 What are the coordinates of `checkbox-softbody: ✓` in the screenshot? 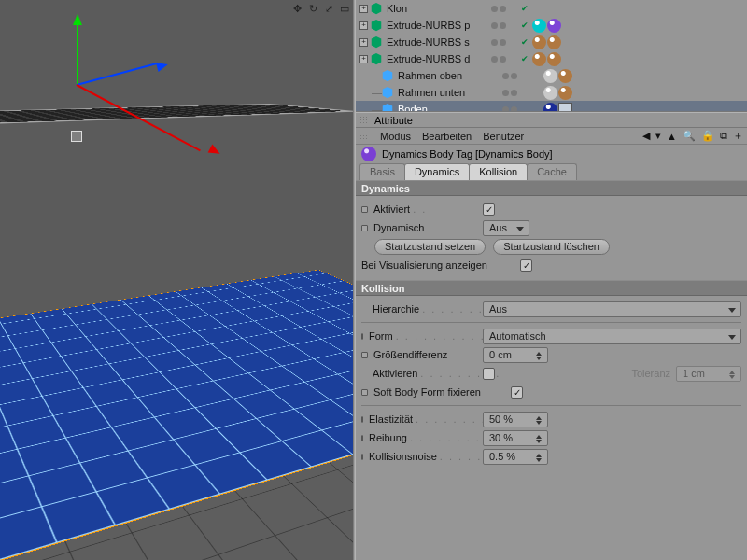 It's located at (517, 392).